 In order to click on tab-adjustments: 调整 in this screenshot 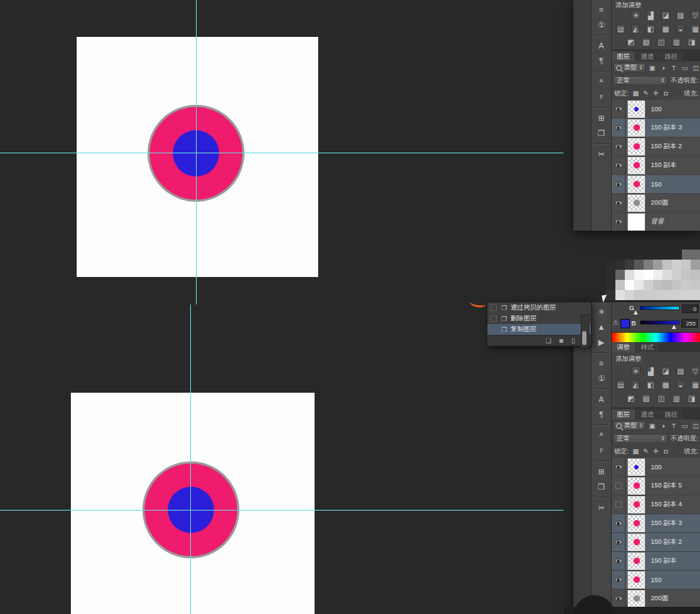, I will do `click(623, 347)`.